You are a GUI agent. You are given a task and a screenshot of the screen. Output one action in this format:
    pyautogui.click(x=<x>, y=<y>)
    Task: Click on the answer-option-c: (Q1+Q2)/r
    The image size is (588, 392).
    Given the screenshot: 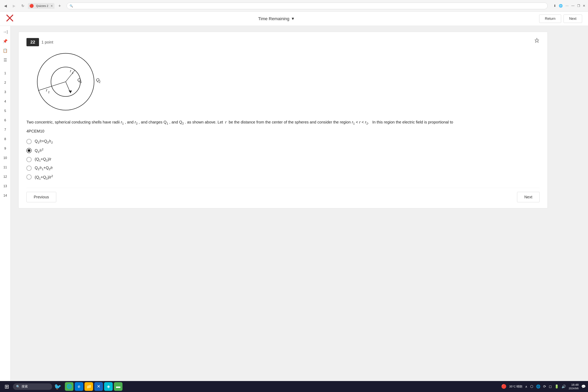 What is the action you would take?
    pyautogui.click(x=283, y=160)
    